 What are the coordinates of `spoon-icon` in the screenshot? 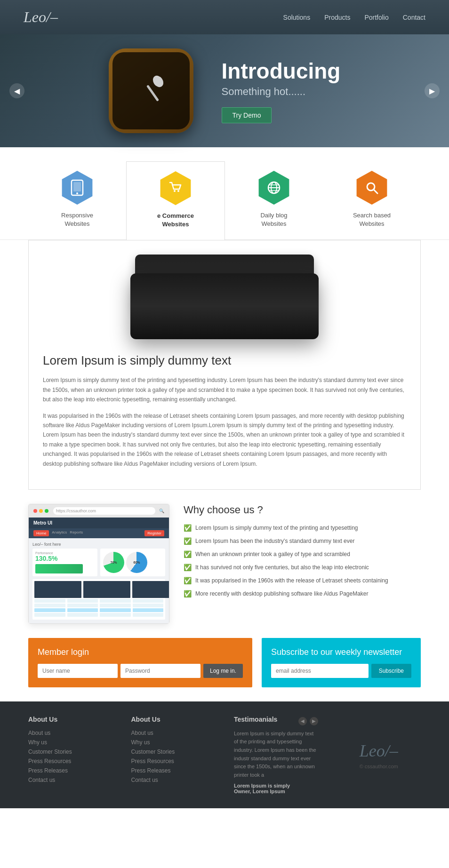 It's located at (151, 91).